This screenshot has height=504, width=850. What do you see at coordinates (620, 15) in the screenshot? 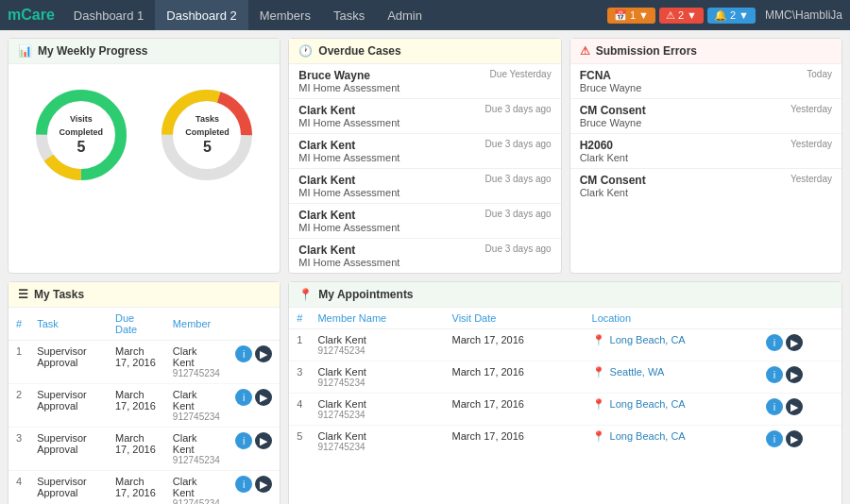
I see `calendar-icon: 📅` at bounding box center [620, 15].